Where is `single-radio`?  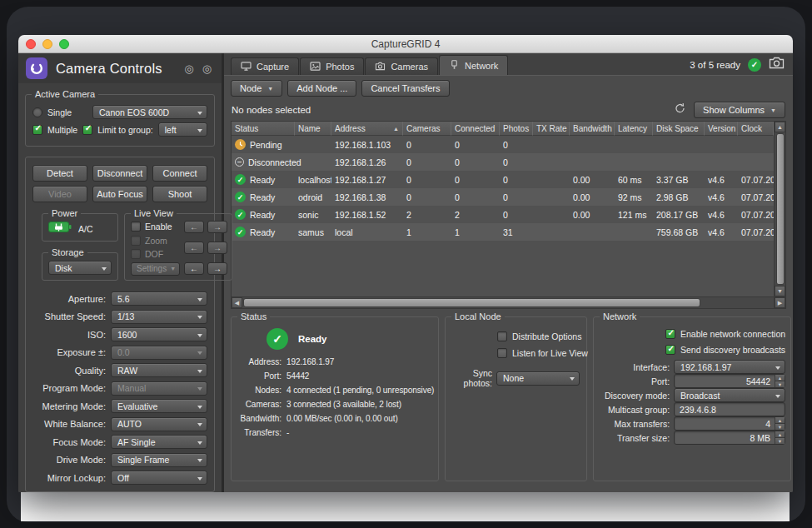
single-radio is located at coordinates (37, 112).